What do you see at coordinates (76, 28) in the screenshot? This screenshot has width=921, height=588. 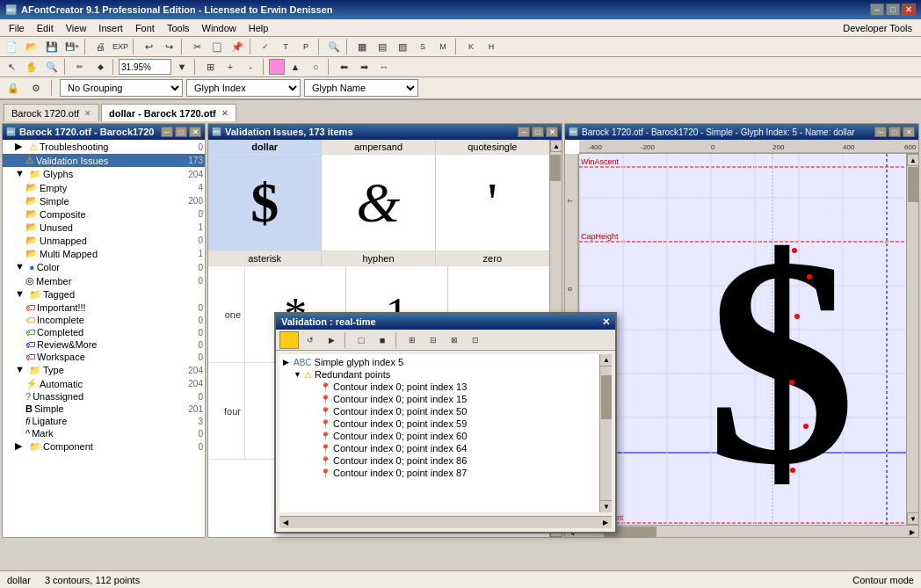 I see `menu-view: View` at bounding box center [76, 28].